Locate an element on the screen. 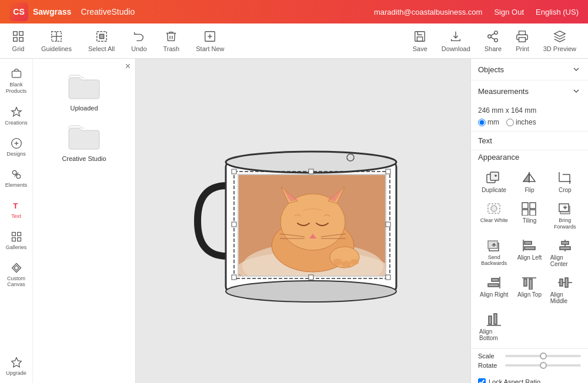 This screenshot has height=383, width=588. sidebar-item-creations: Creations is located at coordinates (16, 116).